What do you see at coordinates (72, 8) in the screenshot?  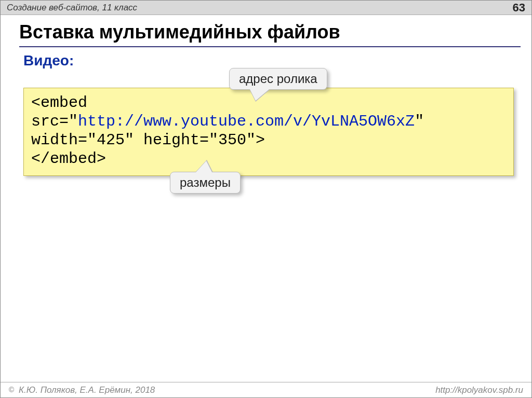 I see `course-label: Создание веб-сайтов, 11 класс` at bounding box center [72, 8].